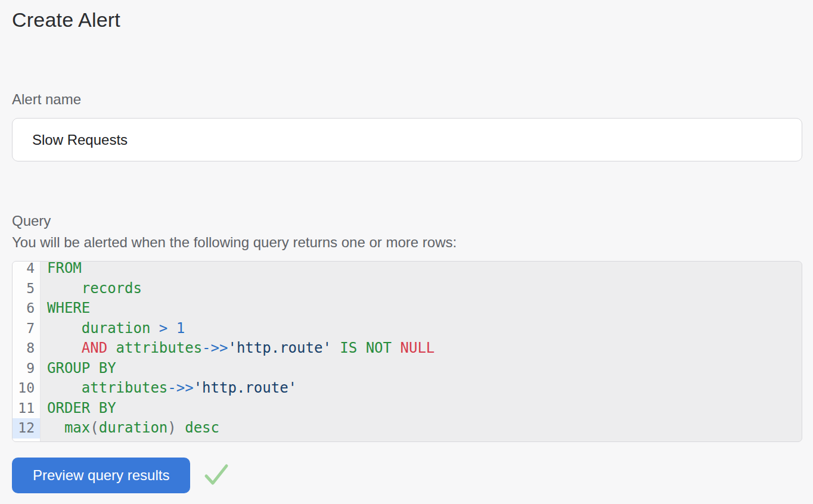 Image resolution: width=813 pixels, height=504 pixels. Describe the element at coordinates (26, 289) in the screenshot. I see `line-number: 5` at that location.